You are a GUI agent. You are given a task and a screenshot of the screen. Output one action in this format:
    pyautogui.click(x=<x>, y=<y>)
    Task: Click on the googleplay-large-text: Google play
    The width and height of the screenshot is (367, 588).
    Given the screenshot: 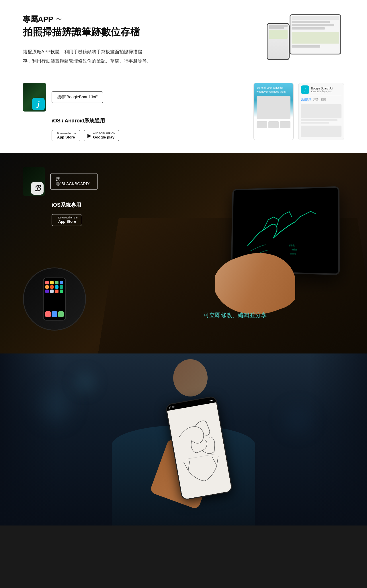 What is the action you would take?
    pyautogui.click(x=104, y=137)
    